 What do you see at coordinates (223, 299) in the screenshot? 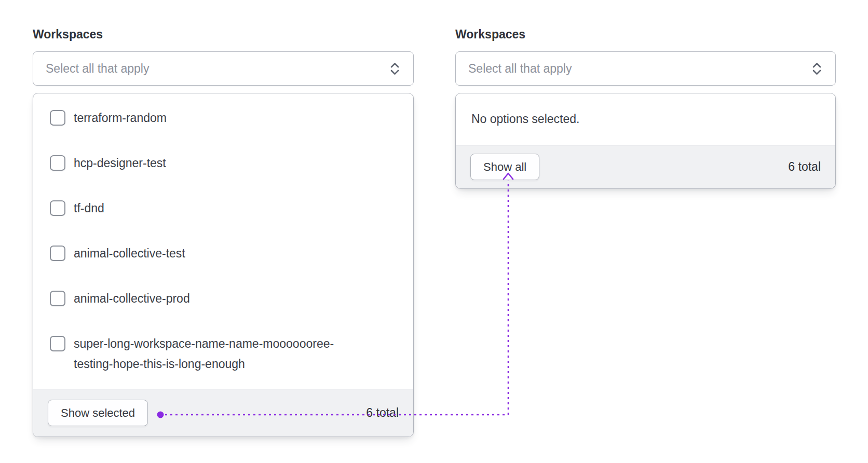
I see `option-row: animal-collective-prod` at bounding box center [223, 299].